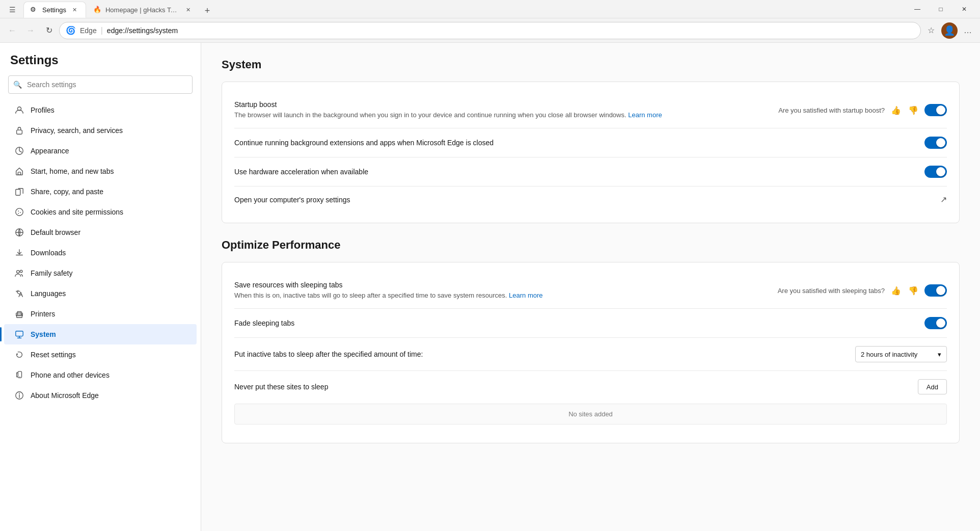  Describe the element at coordinates (526, 296) in the screenshot. I see `sleeping-tabs-learn-more-link: Learn more` at that location.